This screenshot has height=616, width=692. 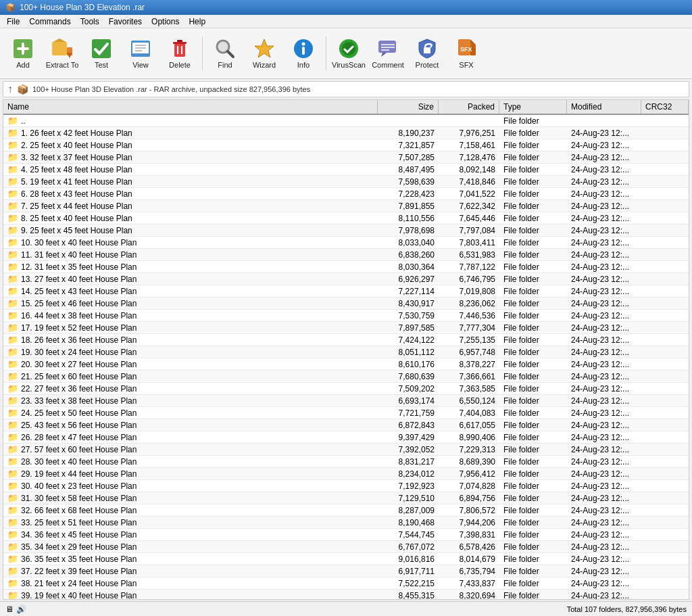 I want to click on table-row: 📁29. 19 feet x 44 feet House Plan 8,234,…, so click(x=346, y=474).